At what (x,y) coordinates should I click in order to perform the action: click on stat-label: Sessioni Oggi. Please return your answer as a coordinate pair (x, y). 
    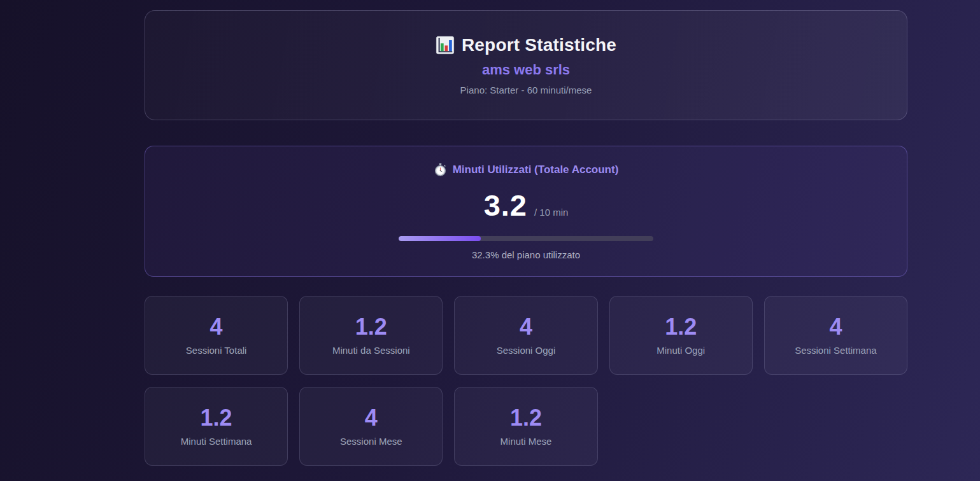
    Looking at the image, I should click on (526, 350).